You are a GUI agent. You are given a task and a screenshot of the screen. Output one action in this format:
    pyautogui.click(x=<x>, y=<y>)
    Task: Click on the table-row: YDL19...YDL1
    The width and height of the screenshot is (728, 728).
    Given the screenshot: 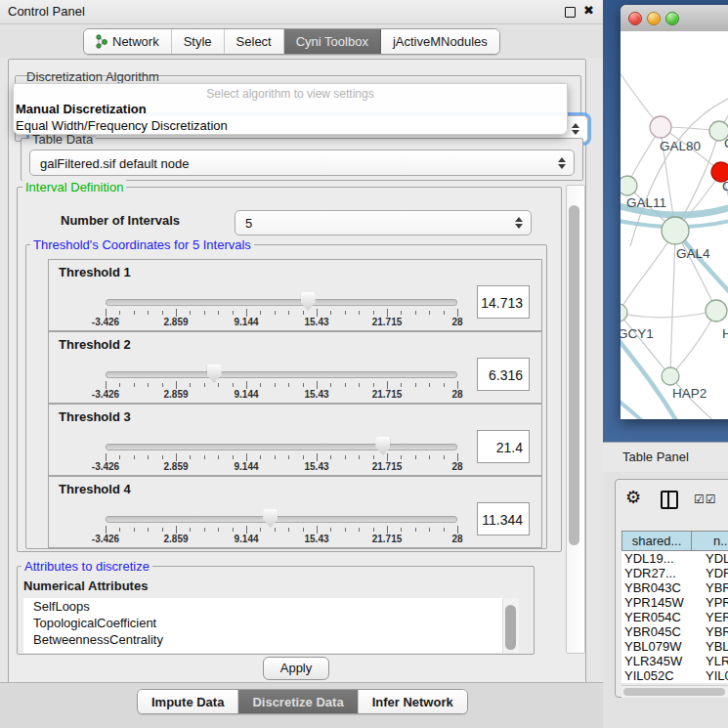 What is the action you would take?
    pyautogui.click(x=674, y=559)
    